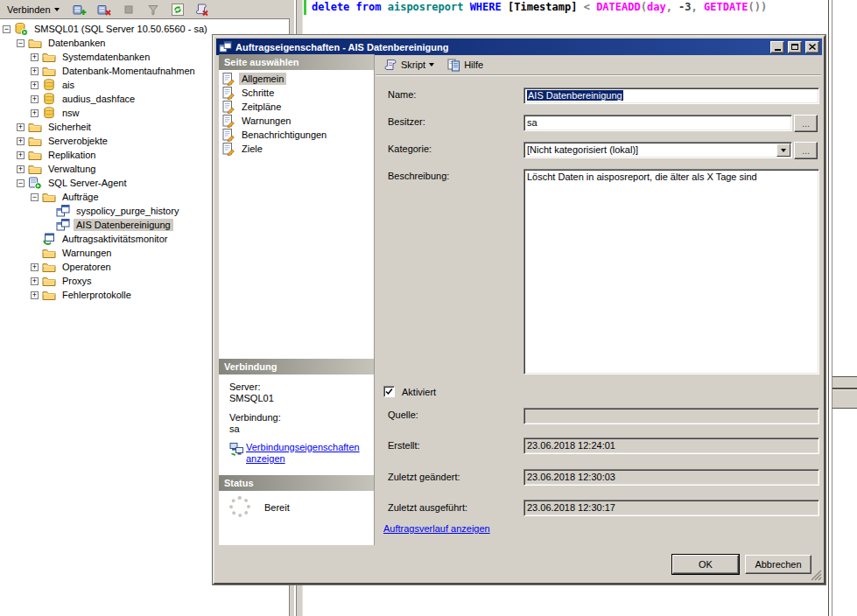  What do you see at coordinates (777, 47) in the screenshot?
I see `minimize-button` at bounding box center [777, 47].